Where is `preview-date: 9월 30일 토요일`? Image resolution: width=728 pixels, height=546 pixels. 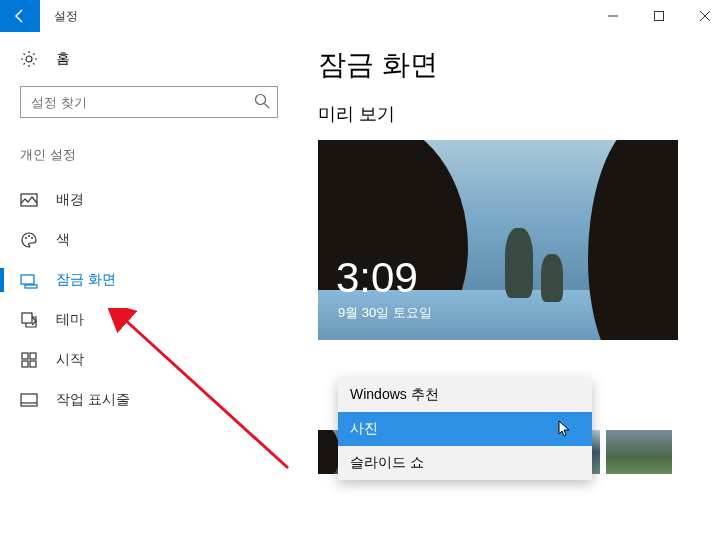 preview-date: 9월 30일 토요일 is located at coordinates (385, 313).